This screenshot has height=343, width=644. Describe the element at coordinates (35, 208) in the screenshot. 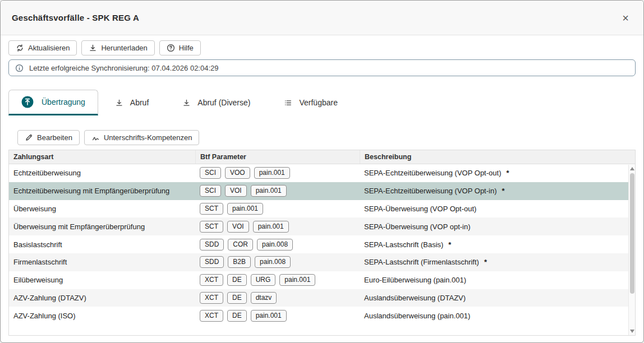

I see `zahlungsart-text: Überweisung` at that location.